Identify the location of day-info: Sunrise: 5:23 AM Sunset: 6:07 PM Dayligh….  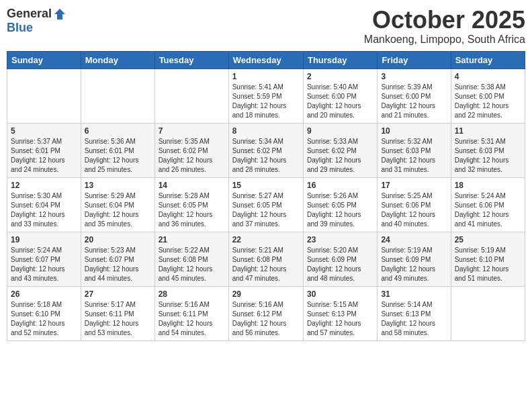
(118, 265).